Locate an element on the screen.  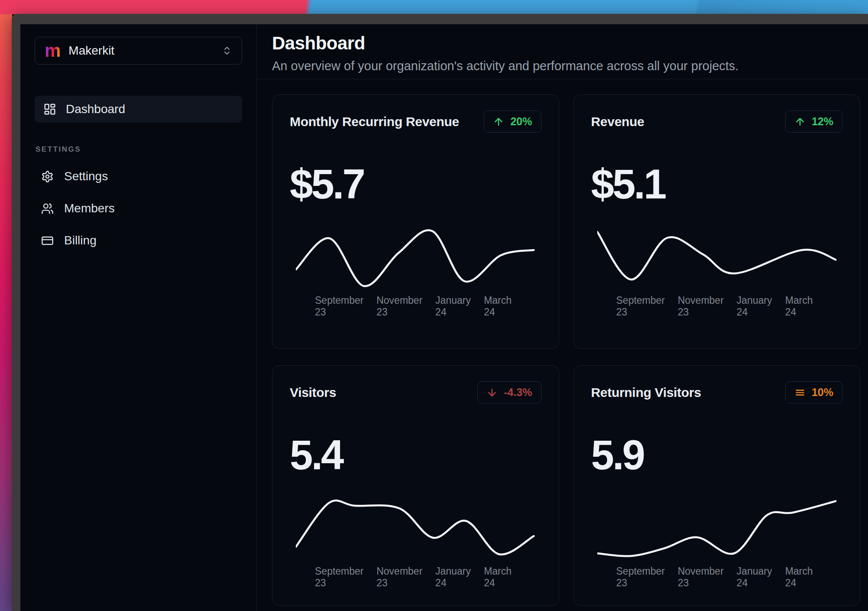
arrow-down-icon is located at coordinates (492, 393).